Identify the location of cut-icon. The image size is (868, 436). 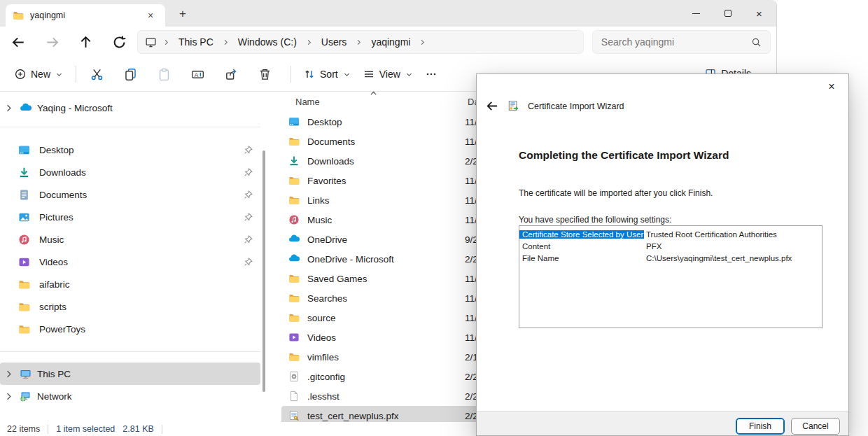
(97, 74).